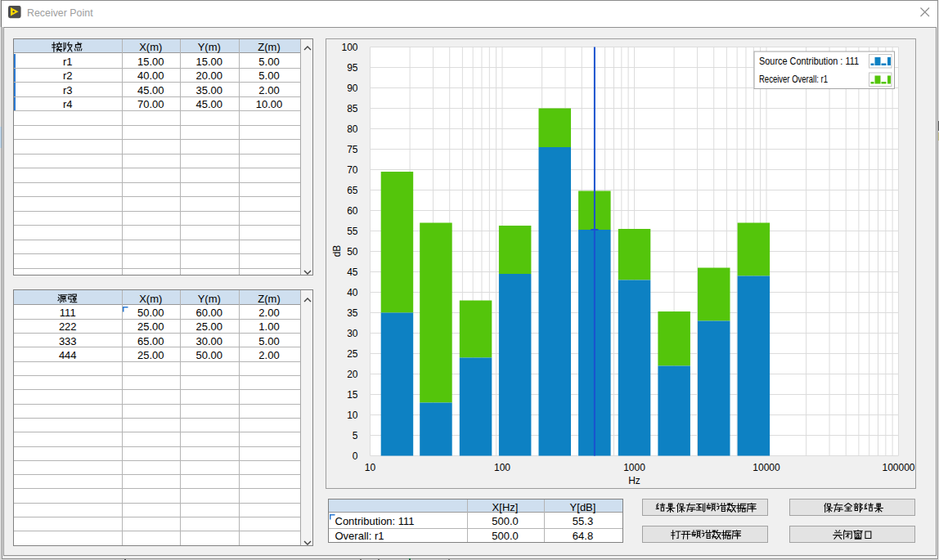 This screenshot has height=560, width=939. What do you see at coordinates (353, 231) in the screenshot?
I see `svg-text: 55` at bounding box center [353, 231].